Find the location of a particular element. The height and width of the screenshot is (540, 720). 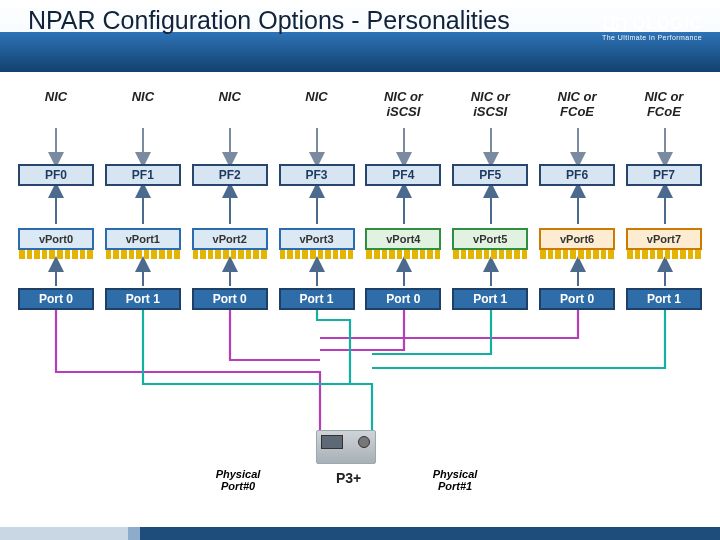

chip-label: P3+ is located at coordinates (348, 478).